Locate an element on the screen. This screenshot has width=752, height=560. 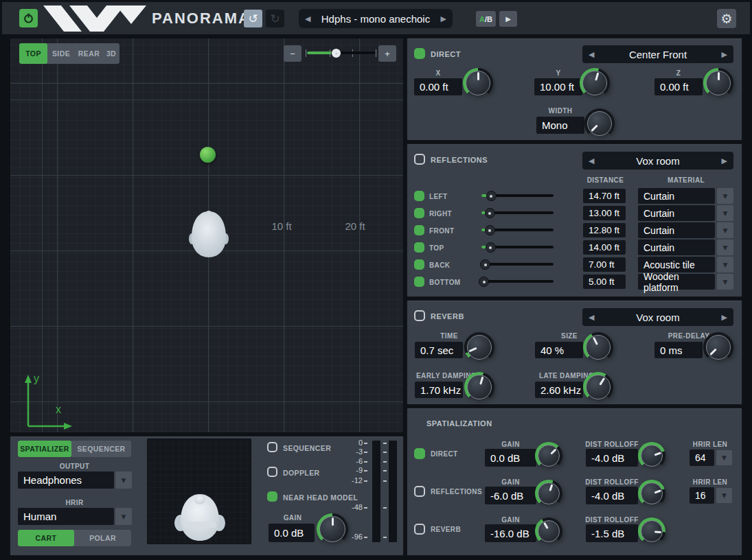
reflections-preset-next-icon: ▶ is located at coordinates (725, 161).